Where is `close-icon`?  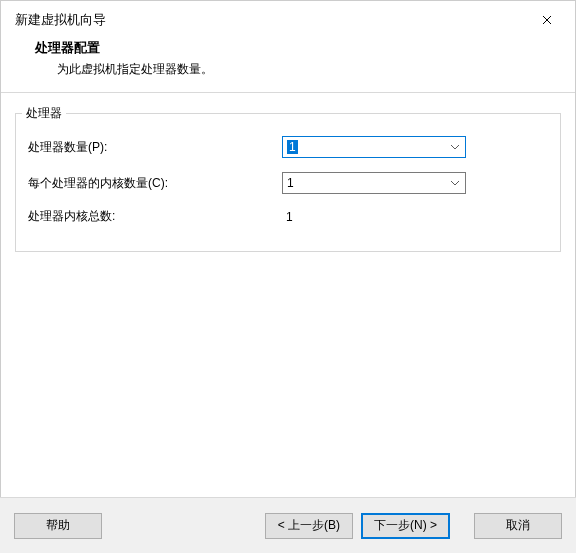 close-icon is located at coordinates (547, 20).